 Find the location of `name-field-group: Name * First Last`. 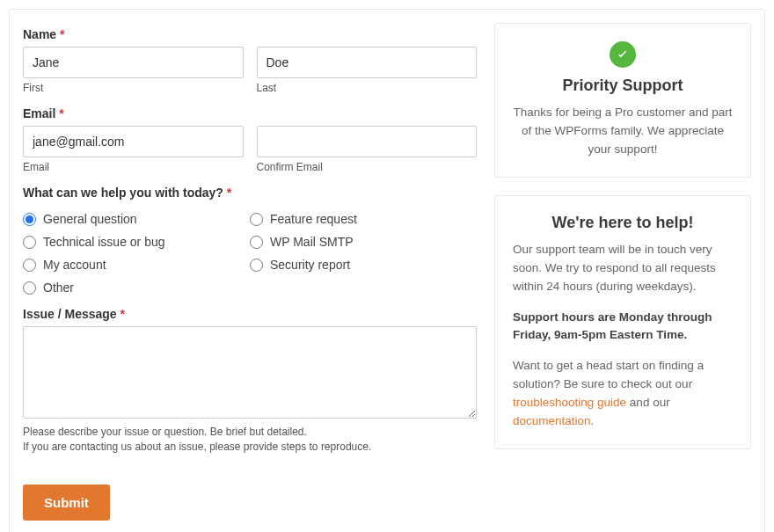

name-field-group: Name * First Last is located at coordinates (250, 61).